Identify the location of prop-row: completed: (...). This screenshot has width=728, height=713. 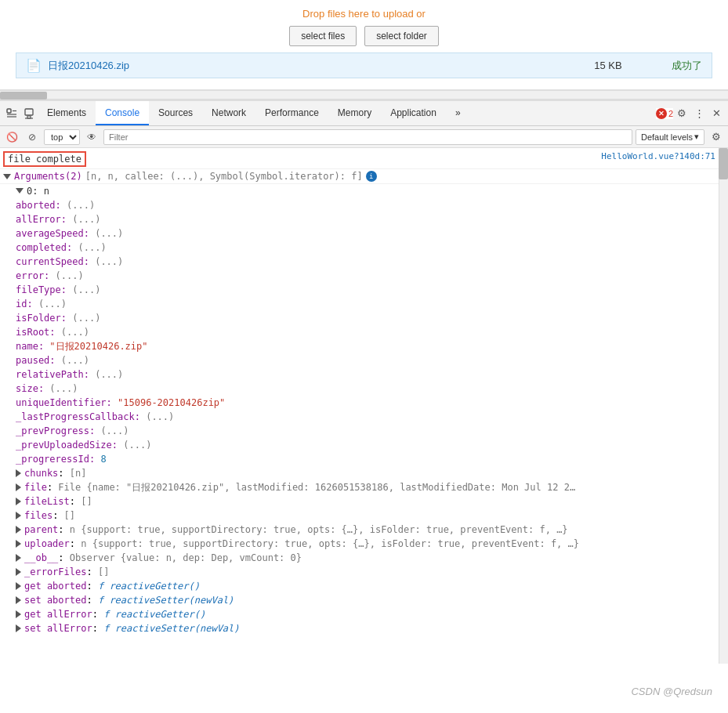
(359, 248).